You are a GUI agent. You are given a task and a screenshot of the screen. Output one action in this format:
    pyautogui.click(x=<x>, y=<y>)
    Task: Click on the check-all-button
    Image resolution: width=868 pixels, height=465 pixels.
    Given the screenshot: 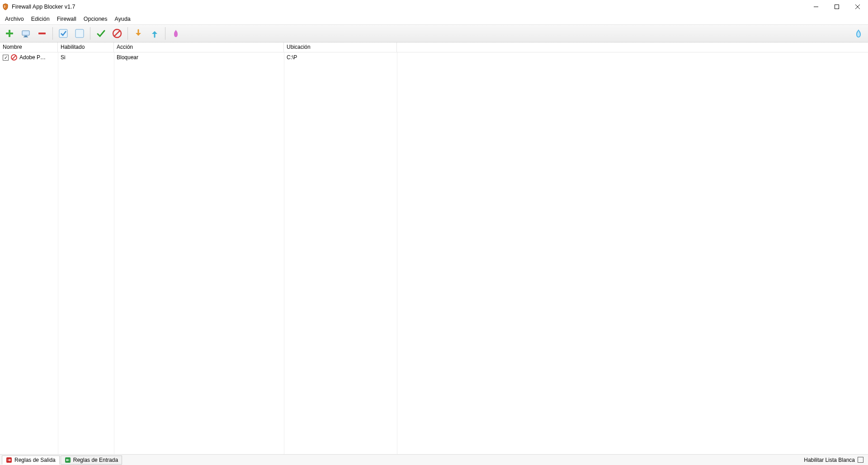 What is the action you would take?
    pyautogui.click(x=63, y=33)
    